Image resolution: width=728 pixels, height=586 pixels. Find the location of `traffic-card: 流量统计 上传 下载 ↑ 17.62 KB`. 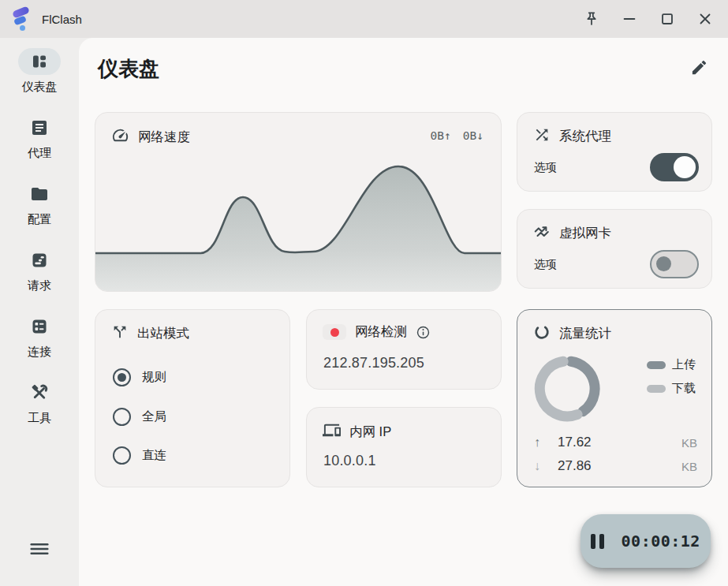

traffic-card: 流量统计 上传 下载 ↑ 17.62 KB is located at coordinates (614, 398).